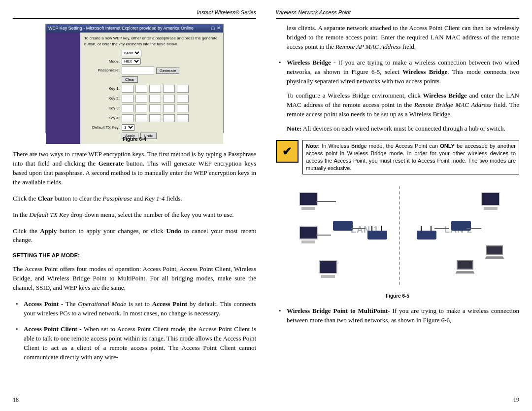 Image resolution: width=532 pixels, height=411 pixels. Describe the element at coordinates (167, 71) in the screenshot. I see `generate-button: Generate` at that location.